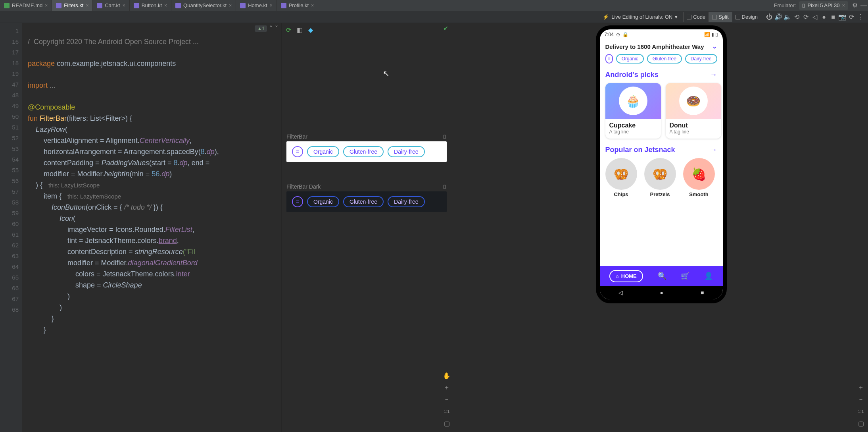 The image size is (868, 432). Describe the element at coordinates (618, 35) in the screenshot. I see `debug-icon: ⊙` at that location.